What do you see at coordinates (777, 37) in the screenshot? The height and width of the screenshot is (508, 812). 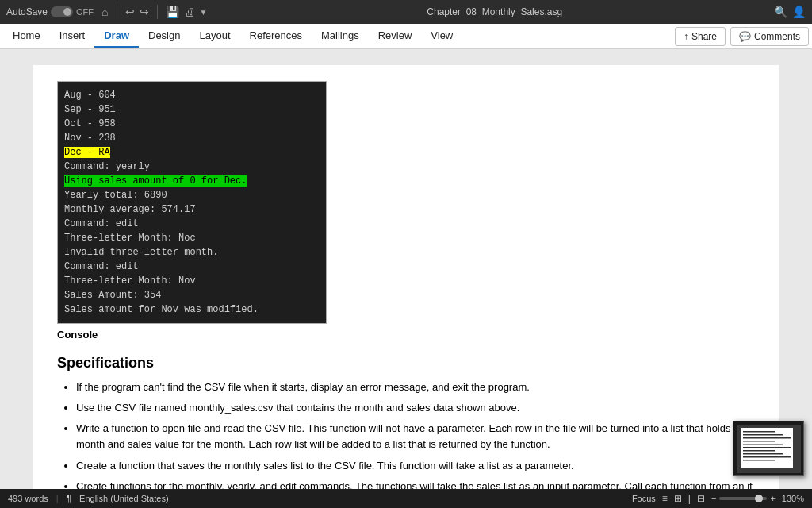 I see `comments-label: Comments` at bounding box center [777, 37].